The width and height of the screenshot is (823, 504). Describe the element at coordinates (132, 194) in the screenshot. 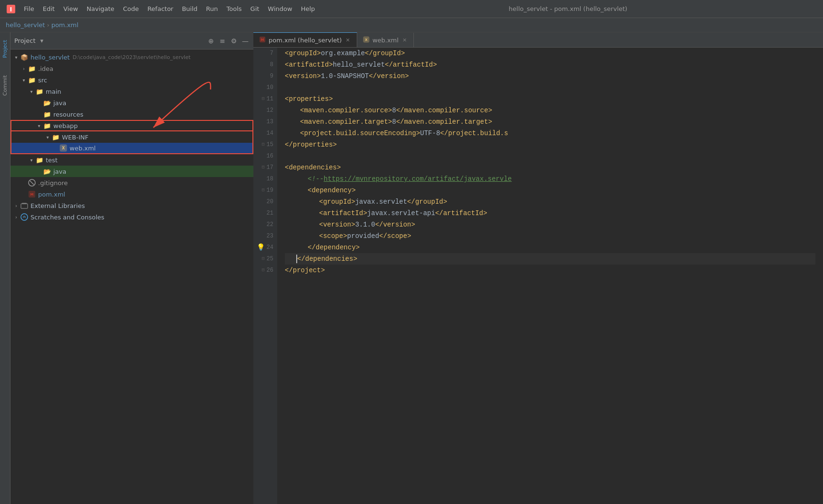

I see `tree-item-pom: M pom.xml` at that location.